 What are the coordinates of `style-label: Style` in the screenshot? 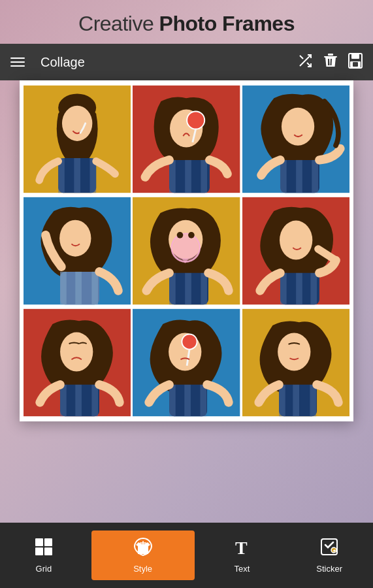 It's located at (142, 568).